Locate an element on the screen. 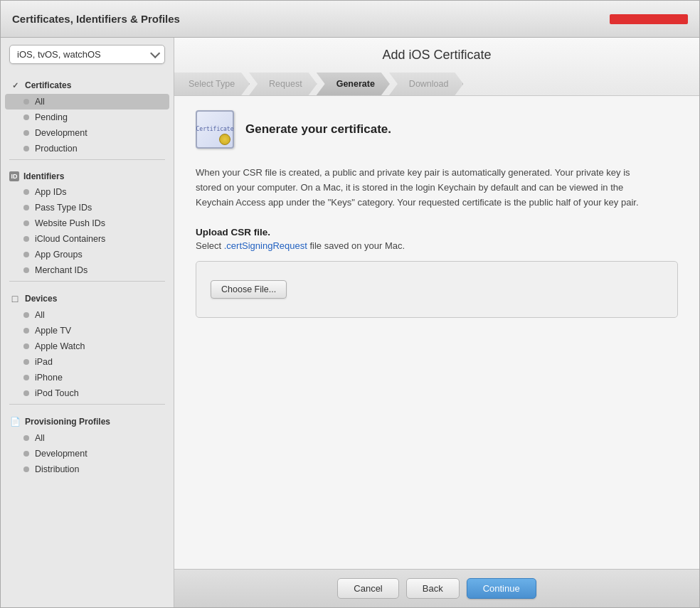 This screenshot has width=700, height=608. sidebar-item-all-certs: All is located at coordinates (87, 102).